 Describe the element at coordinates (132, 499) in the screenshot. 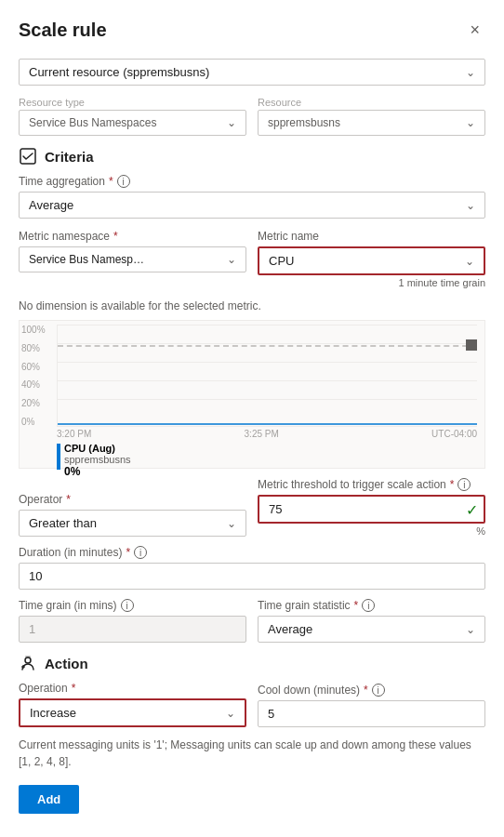

I see `operator-label: Operator *` at that location.